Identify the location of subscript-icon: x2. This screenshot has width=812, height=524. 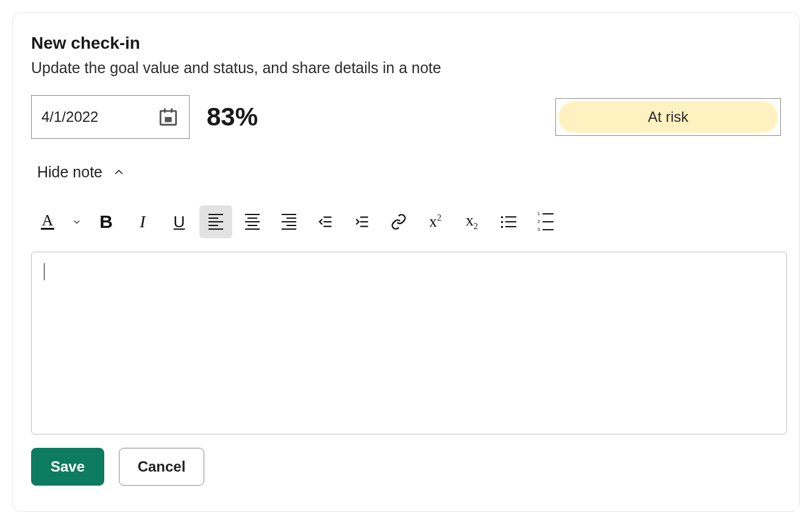
(472, 222).